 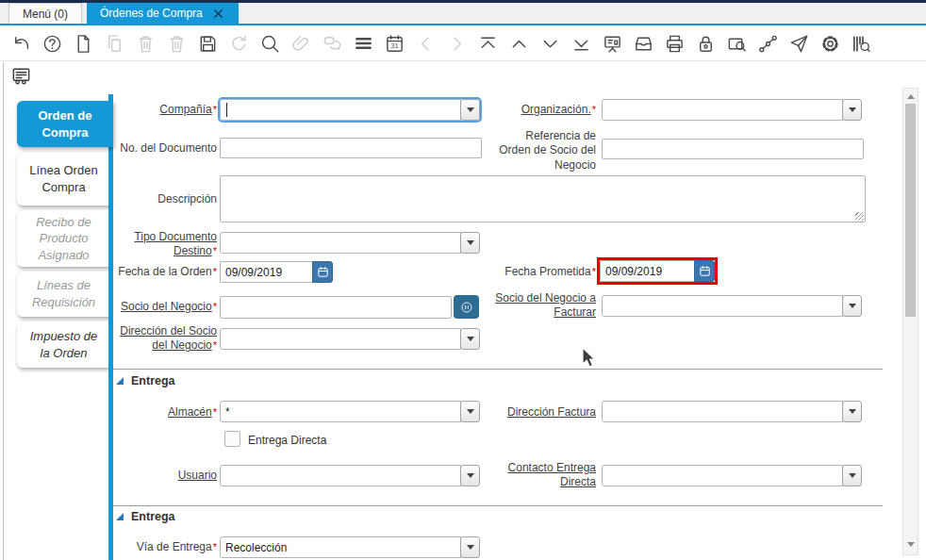 I want to click on no-documento-input, so click(x=351, y=148).